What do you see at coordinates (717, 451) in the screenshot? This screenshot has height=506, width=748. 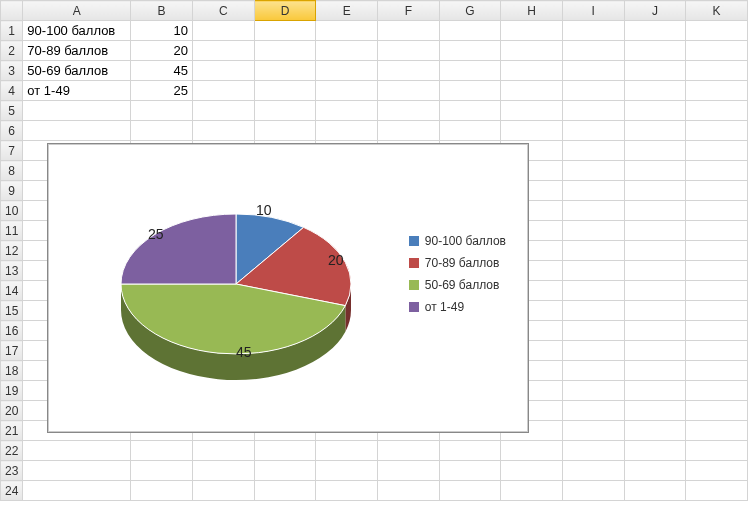 I see `cell-K22` at bounding box center [717, 451].